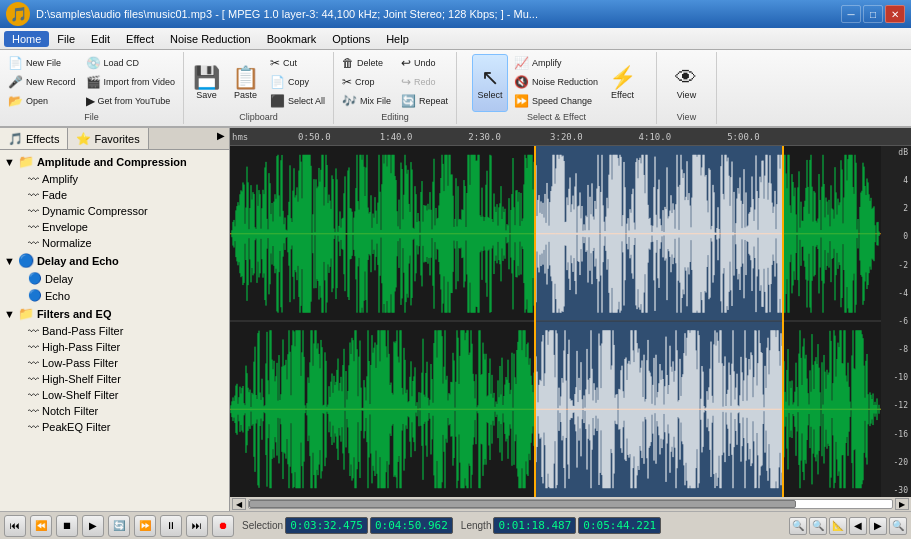  I want to click on new-record-icon: 🎤, so click(16, 82).